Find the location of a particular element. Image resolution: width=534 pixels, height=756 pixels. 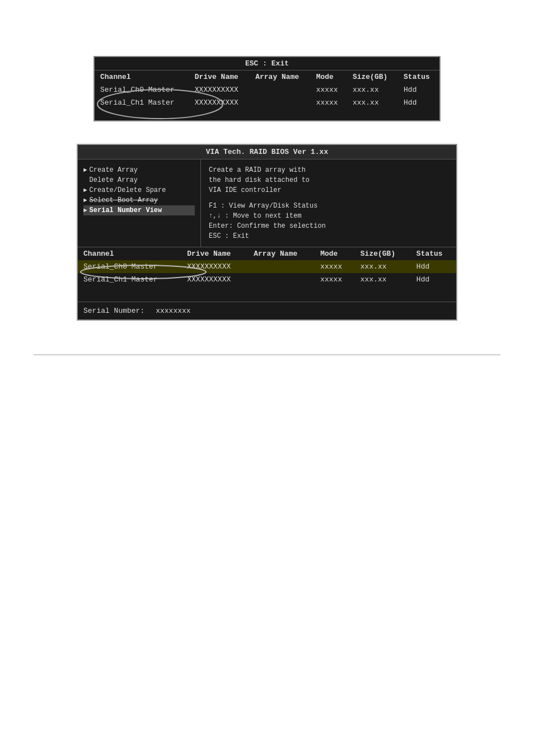

menu-item-select-boot-array: ► Select Boot Array is located at coordinates (139, 200).